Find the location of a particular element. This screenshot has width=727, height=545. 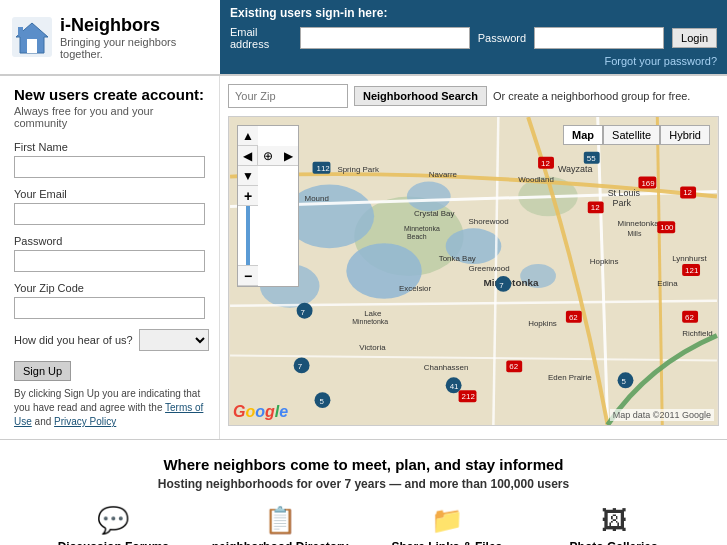

map-zoom-out: − is located at coordinates (248, 276).